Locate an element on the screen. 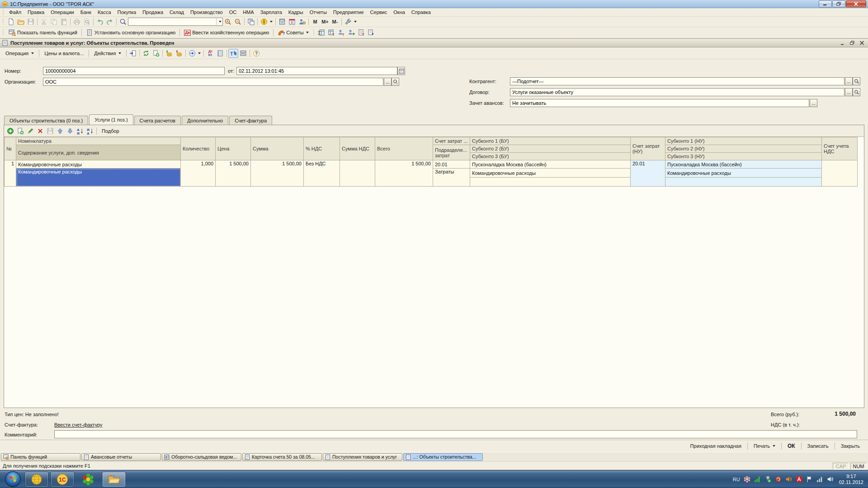  mdi-tab-advance-reports: Авансовые отчеты is located at coordinates (121, 457).